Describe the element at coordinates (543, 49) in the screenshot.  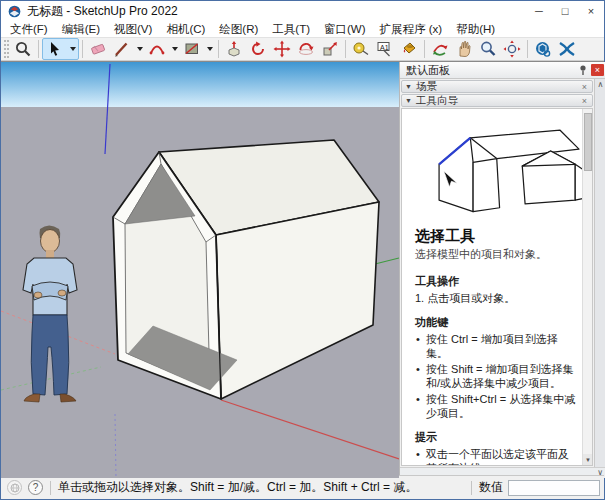
I see `warehouse-icon` at that location.